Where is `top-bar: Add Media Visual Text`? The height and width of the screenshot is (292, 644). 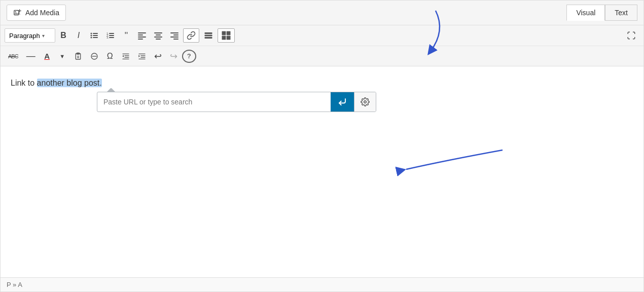 top-bar: Add Media Visual Text is located at coordinates (322, 13).